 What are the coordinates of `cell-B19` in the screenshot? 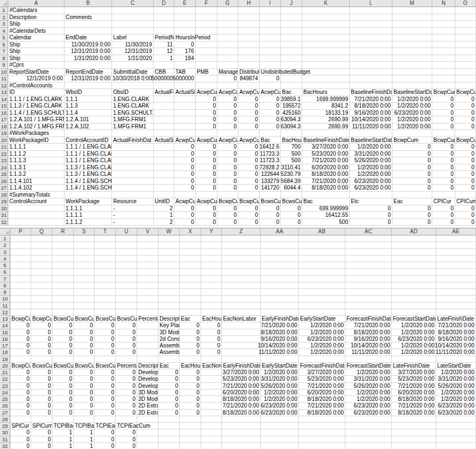 It's located at (89, 133).